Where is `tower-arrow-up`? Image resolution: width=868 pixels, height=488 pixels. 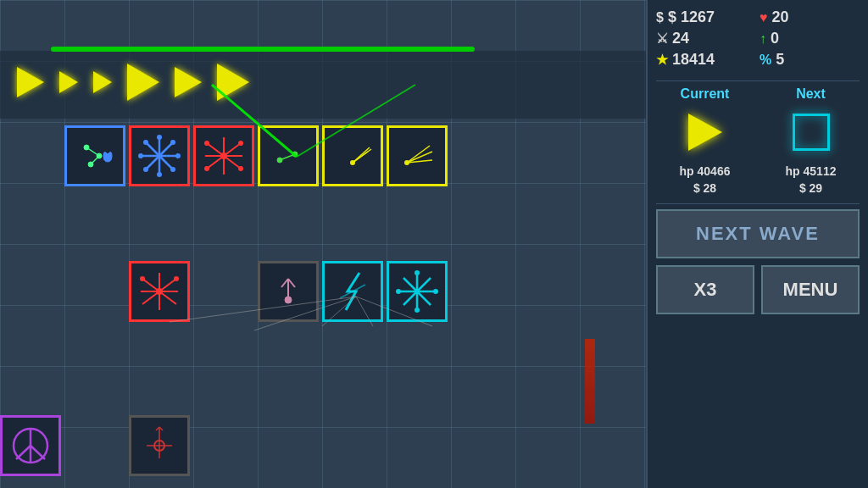
tower-arrow-up is located at coordinates (288, 291).